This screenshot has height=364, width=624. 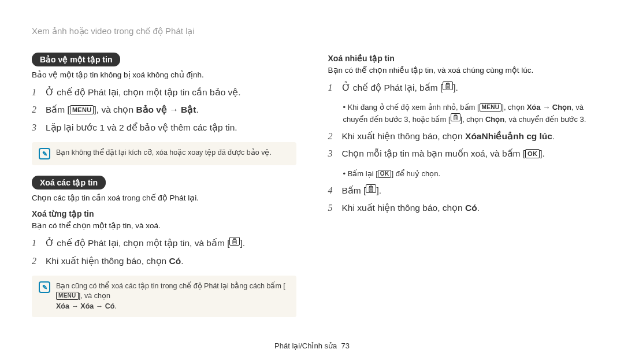 I want to click on protect-note: ✎ Bạn không thể đặt lại kích cỡ, xóa hoặ…, so click(x=164, y=154).